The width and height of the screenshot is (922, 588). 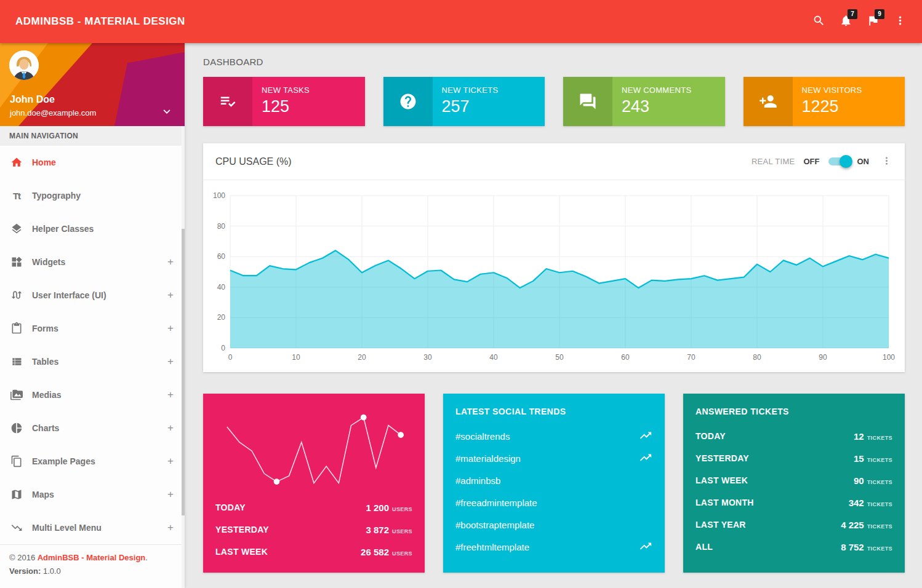 I want to click on sidebar-item-label: Helper Classes, so click(x=103, y=229).